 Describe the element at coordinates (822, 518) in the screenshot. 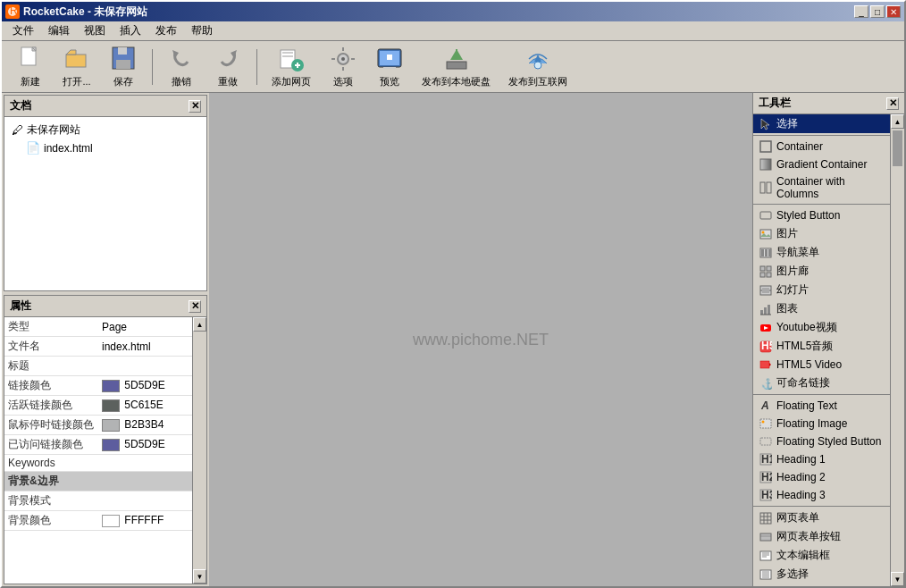

I see `tool-web-table: 网页表单` at that location.